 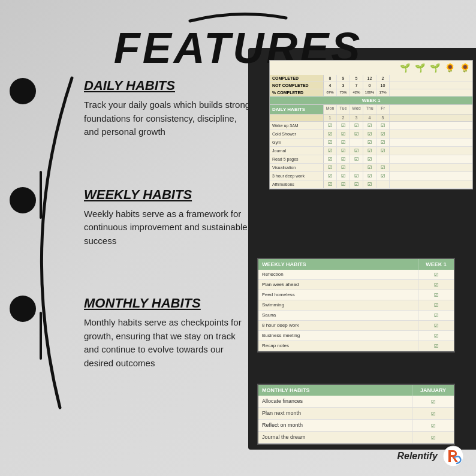 What do you see at coordinates (238, 15) in the screenshot?
I see `brush-stroke-icon` at bounding box center [238, 15].